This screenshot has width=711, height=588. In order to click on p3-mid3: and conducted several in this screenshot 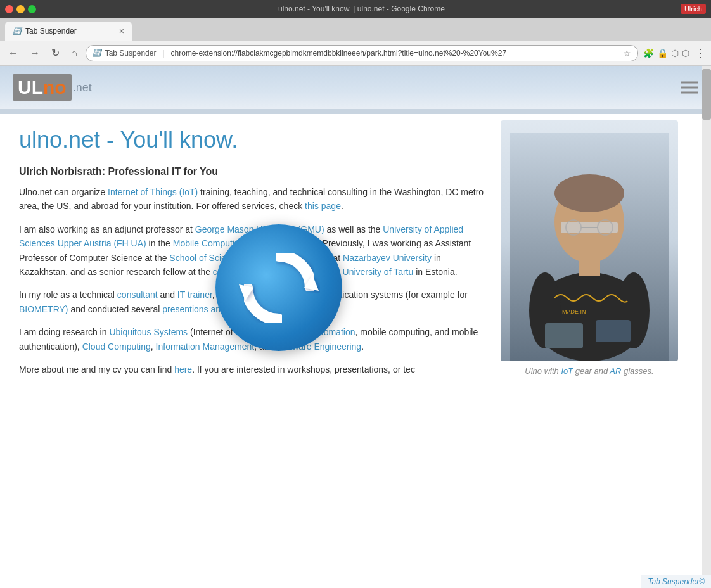, I will do `click(115, 309)`.